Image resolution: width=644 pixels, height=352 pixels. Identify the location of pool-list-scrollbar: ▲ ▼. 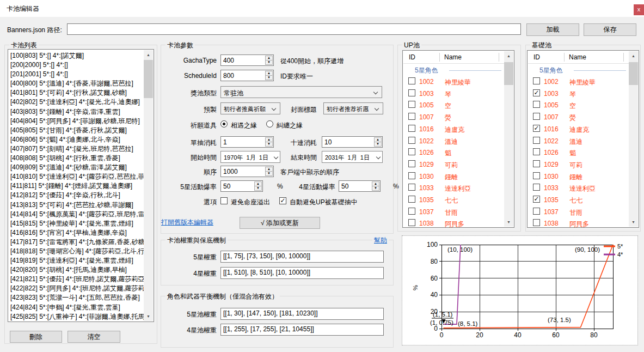
(148, 185).